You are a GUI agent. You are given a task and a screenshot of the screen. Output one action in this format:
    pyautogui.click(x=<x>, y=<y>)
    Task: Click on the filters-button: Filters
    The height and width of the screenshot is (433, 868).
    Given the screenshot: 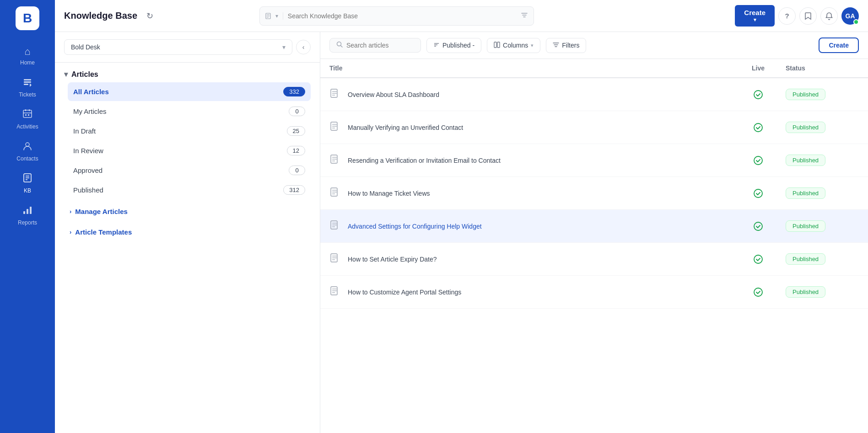 What is the action you would take?
    pyautogui.click(x=566, y=46)
    